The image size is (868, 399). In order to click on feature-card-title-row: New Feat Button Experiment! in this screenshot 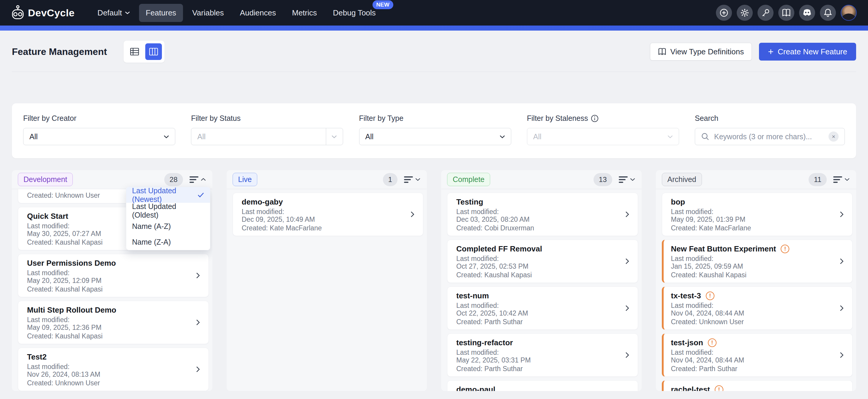, I will do `click(757, 249)`.